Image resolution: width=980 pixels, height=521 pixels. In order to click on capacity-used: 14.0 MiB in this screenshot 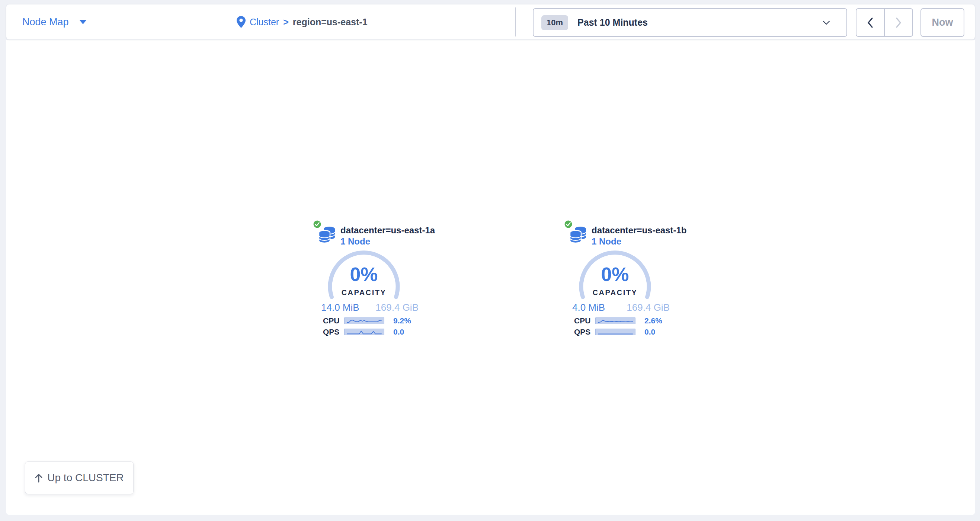, I will do `click(340, 308)`.